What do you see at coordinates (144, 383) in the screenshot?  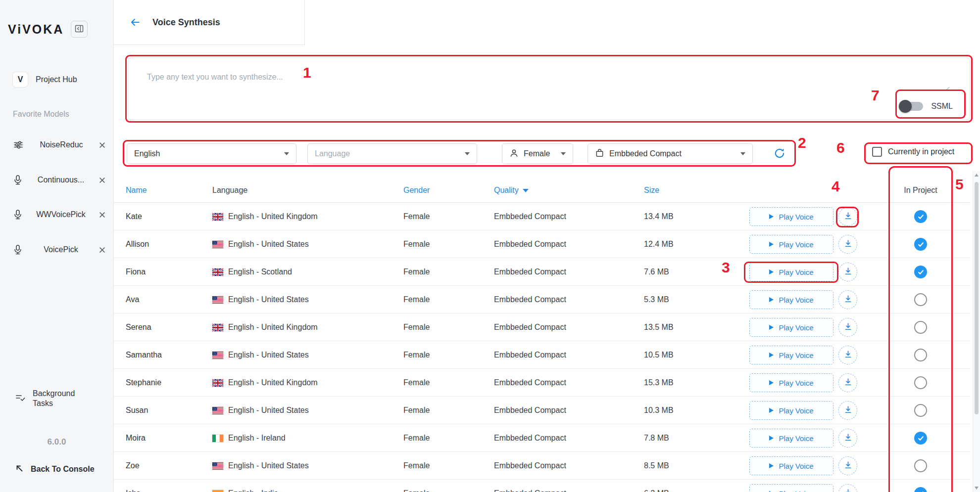 I see `voice-name: Stephanie` at bounding box center [144, 383].